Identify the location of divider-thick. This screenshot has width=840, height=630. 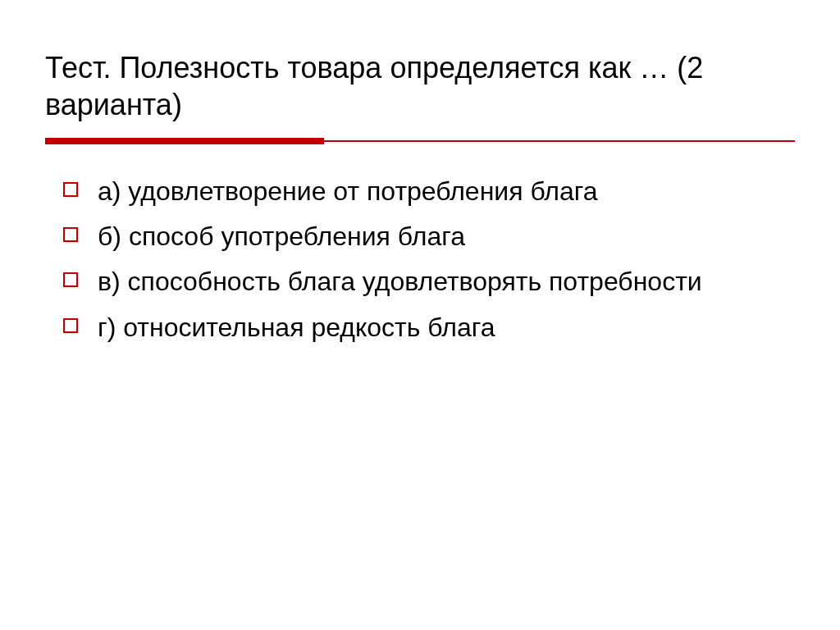
(185, 141).